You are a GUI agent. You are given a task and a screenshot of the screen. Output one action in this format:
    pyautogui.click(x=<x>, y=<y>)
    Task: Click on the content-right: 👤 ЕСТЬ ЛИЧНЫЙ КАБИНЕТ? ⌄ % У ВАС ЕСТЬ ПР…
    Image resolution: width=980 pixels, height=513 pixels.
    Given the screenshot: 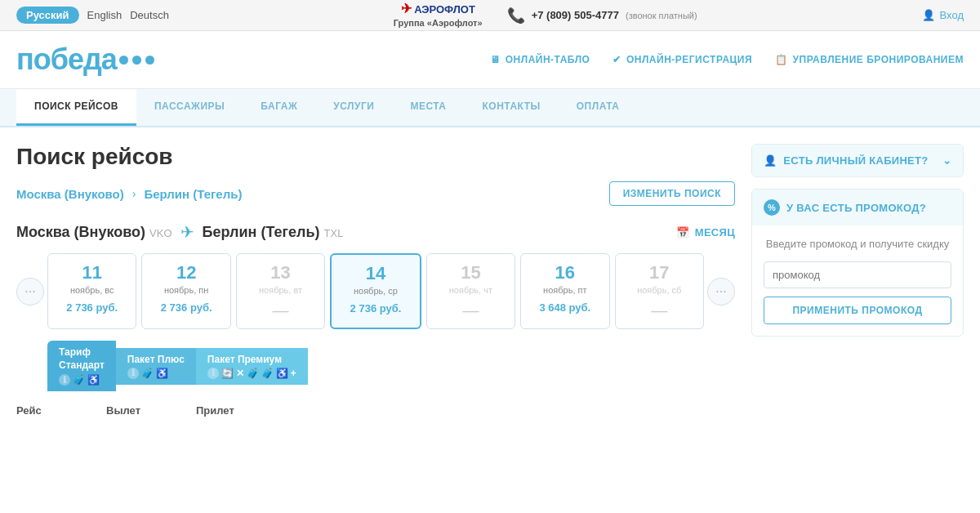 What is the action you would take?
    pyautogui.click(x=858, y=280)
    